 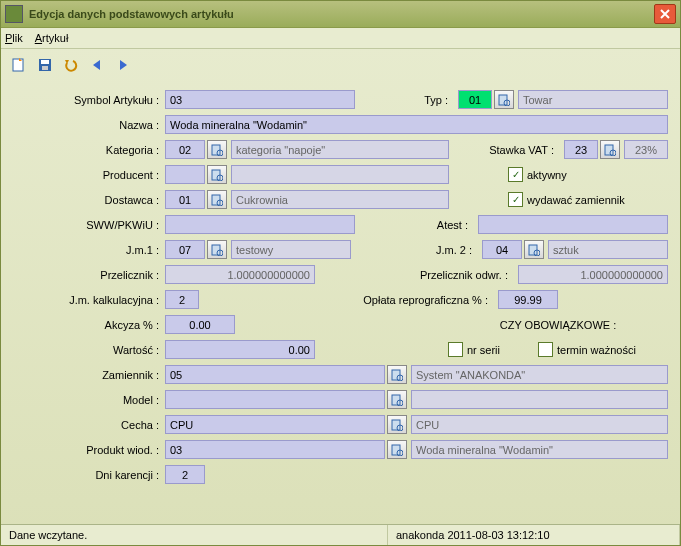 I want to click on producent-desc, so click(x=340, y=174).